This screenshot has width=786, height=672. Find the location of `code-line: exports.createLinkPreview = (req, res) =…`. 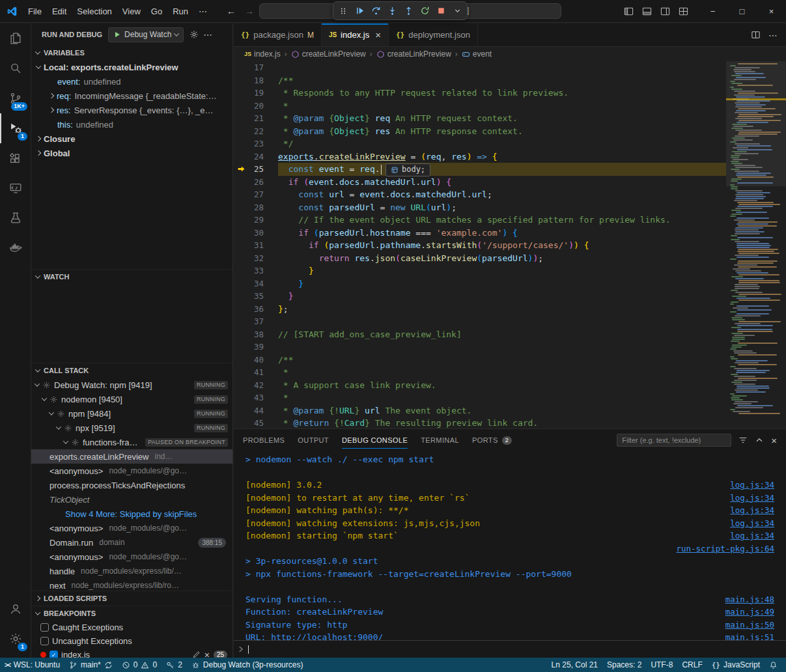

code-line: exports.createLinkPreview = (req, res) =… is located at coordinates (502, 157).